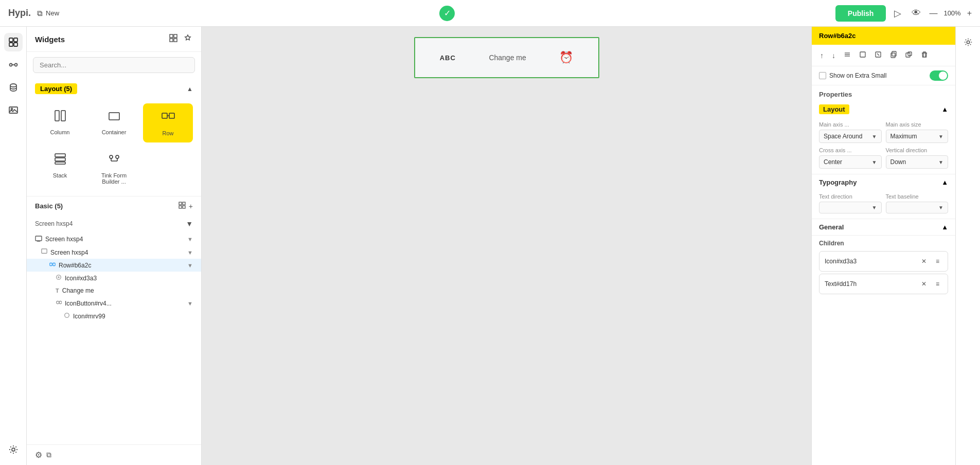 This screenshot has height=465, width=980. Describe the element at coordinates (884, 182) in the screenshot. I see `typography-section-row: Typography ▲` at that location.